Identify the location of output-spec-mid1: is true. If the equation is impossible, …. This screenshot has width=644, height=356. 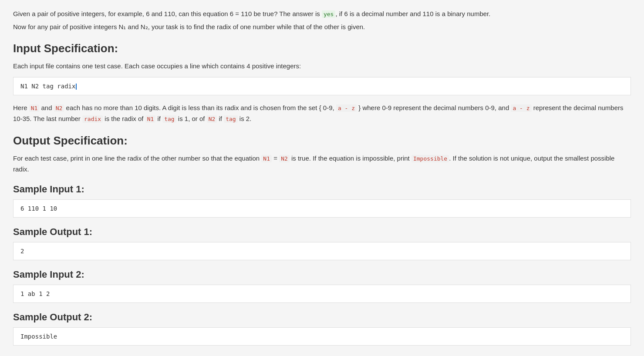
(351, 158).